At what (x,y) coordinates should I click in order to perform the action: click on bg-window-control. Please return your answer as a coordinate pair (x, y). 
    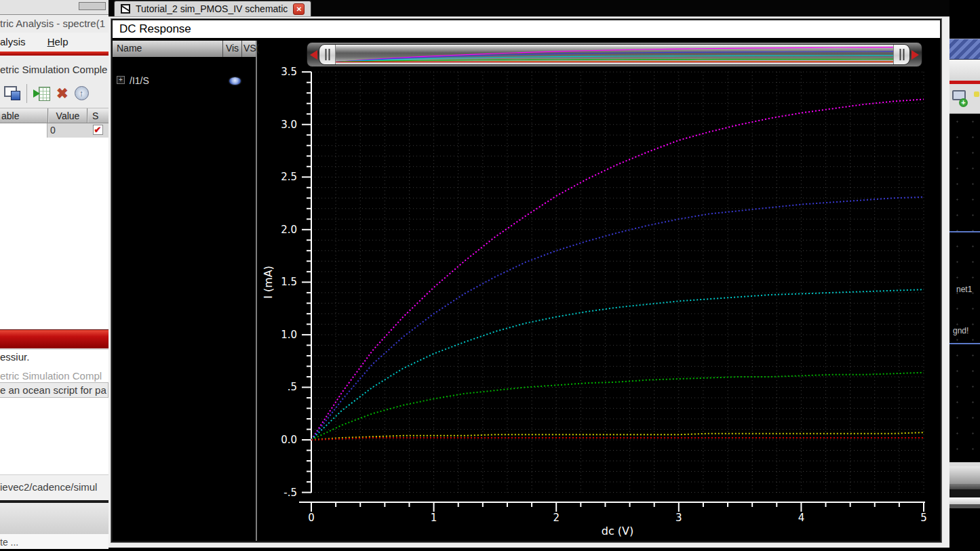
    Looking at the image, I should click on (92, 6).